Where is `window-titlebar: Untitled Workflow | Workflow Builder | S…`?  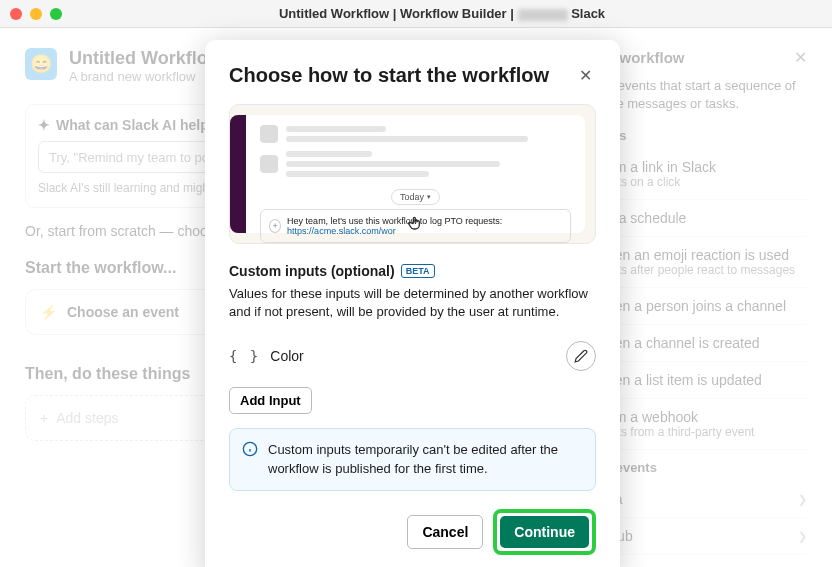 window-titlebar: Untitled Workflow | Workflow Builder | S… is located at coordinates (416, 14).